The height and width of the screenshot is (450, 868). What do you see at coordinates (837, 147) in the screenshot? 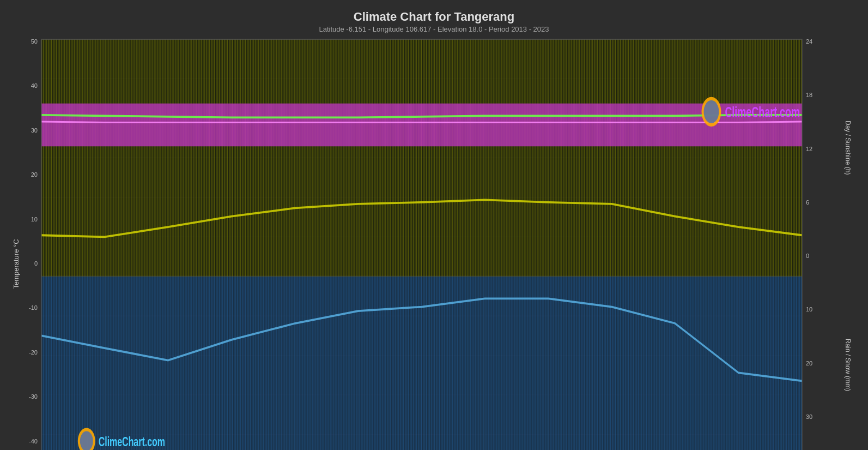
I see `right-label-sunshine: Day / Sunshine (h)` at bounding box center [837, 147].